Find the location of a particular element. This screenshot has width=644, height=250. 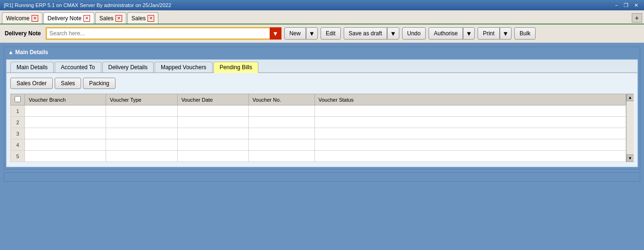

col-voucher-type: Voucher Type is located at coordinates (141, 100).